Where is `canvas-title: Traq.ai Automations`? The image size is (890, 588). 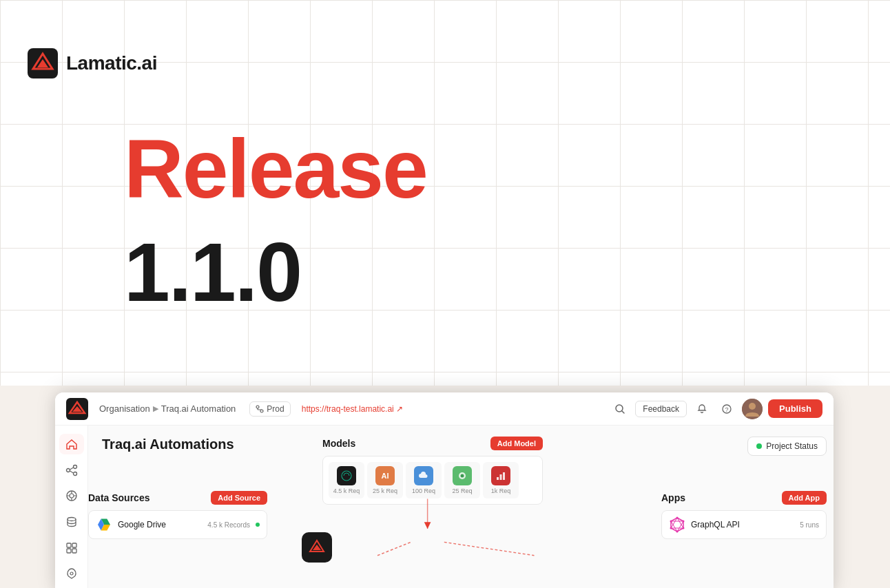
canvas-title: Traq.ai Automations is located at coordinates (168, 444).